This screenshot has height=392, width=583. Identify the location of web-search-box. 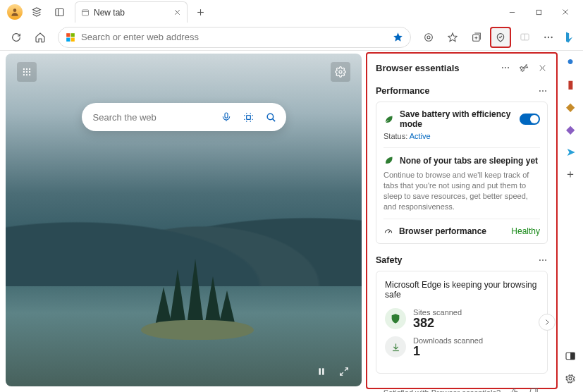
(184, 117).